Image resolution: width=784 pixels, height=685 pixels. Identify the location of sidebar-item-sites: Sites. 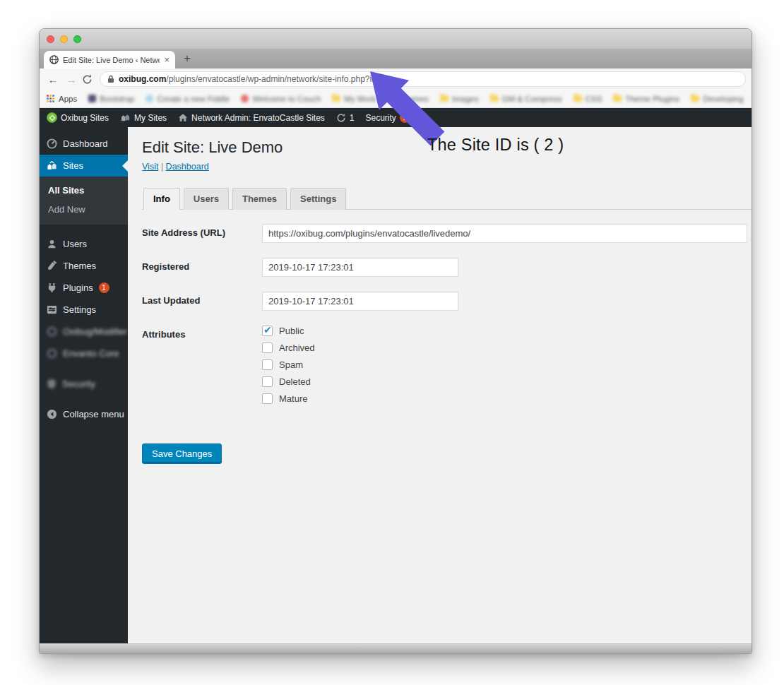
(83, 165).